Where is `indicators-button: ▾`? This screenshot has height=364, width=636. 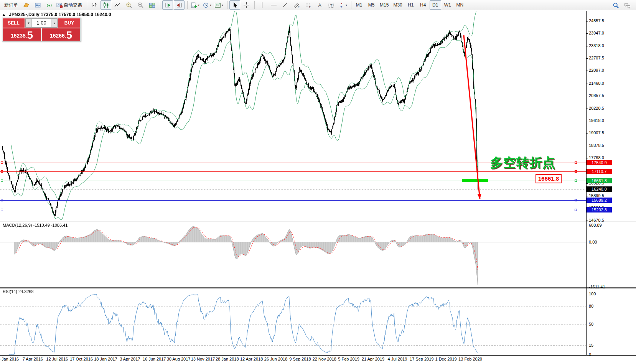
indicators-button: ▾ is located at coordinates (219, 5).